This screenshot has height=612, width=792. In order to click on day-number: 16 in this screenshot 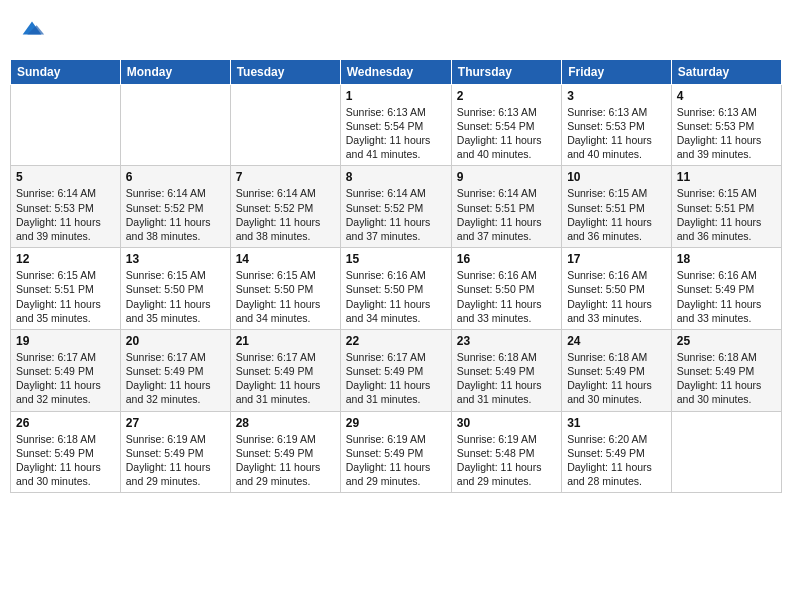, I will do `click(506, 259)`.